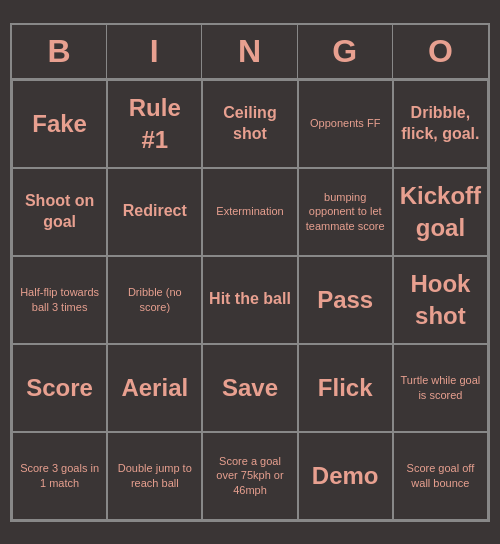 This screenshot has width=500, height=544. I want to click on bingo-cell: Extermination, so click(250, 212).